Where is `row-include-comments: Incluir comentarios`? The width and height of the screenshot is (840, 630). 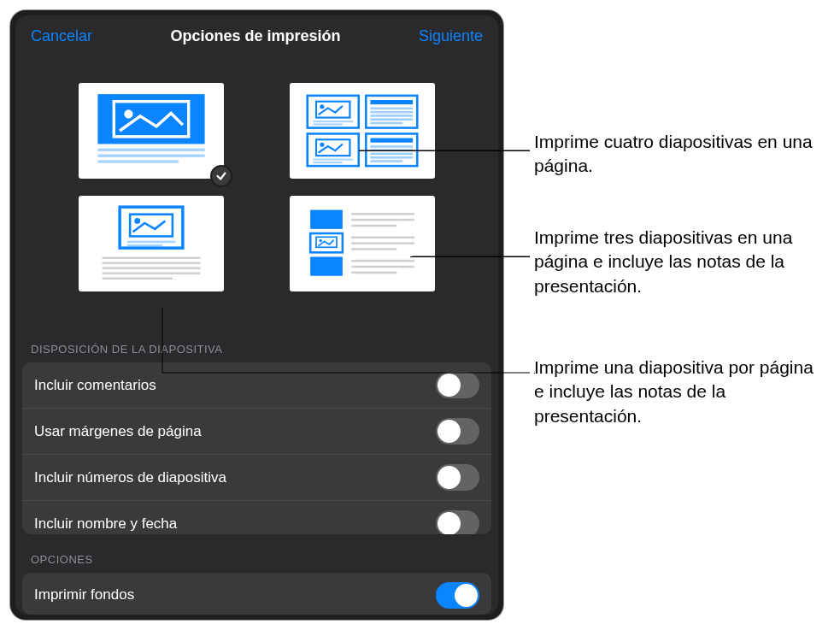
row-include-comments: Incluir comentarios is located at coordinates (256, 386).